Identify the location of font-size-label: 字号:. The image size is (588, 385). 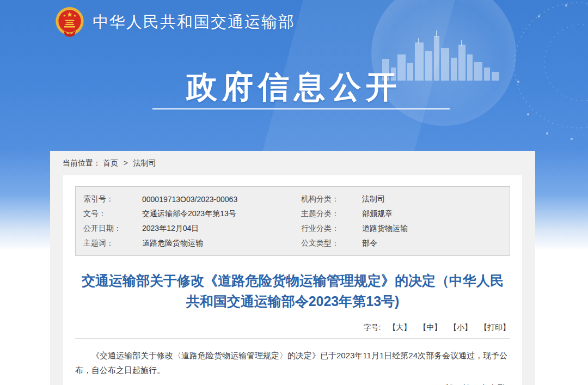
(372, 327).